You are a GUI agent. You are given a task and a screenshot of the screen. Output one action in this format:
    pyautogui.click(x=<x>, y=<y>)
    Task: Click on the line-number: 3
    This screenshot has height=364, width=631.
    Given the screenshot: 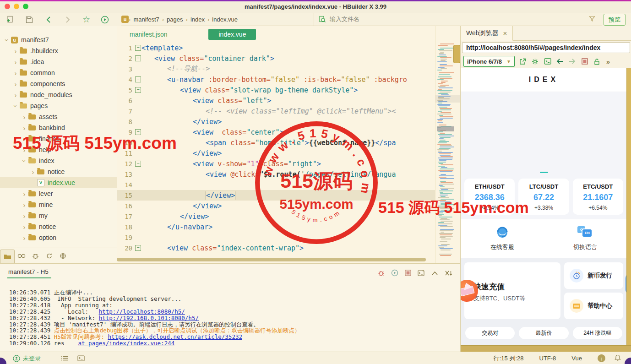 What is the action you would take?
    pyautogui.click(x=125, y=69)
    